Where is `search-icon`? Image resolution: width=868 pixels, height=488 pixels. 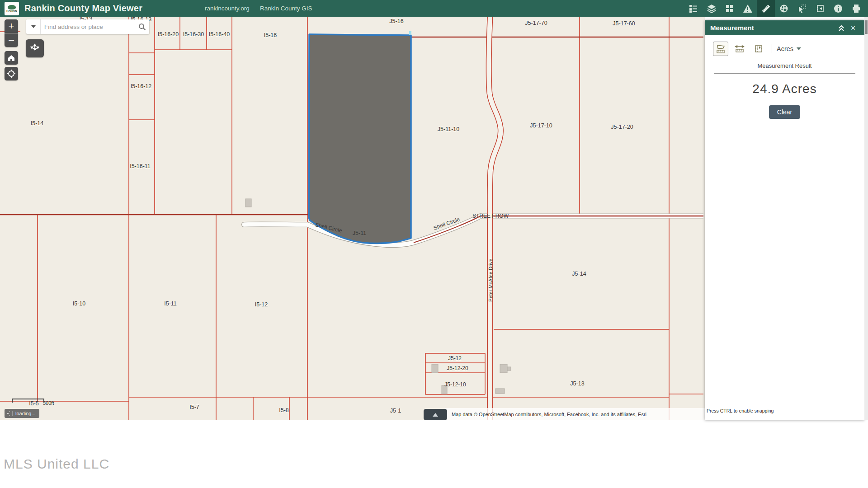 search-icon is located at coordinates (142, 27).